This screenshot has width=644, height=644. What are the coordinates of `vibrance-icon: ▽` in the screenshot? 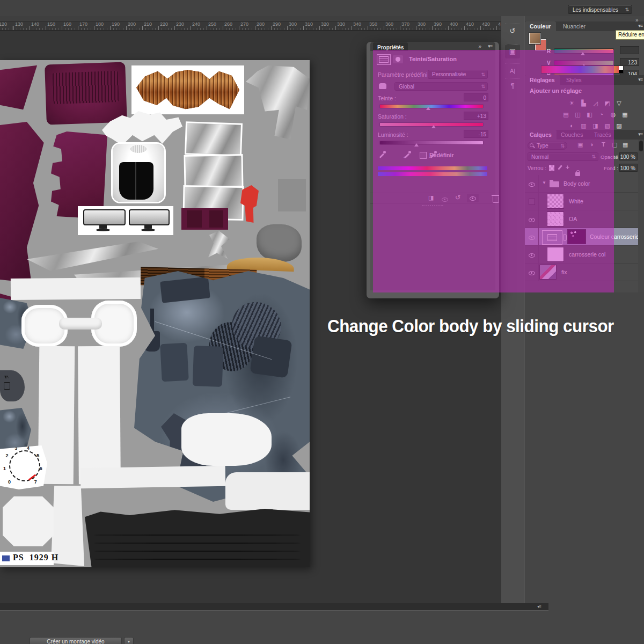 It's located at (619, 103).